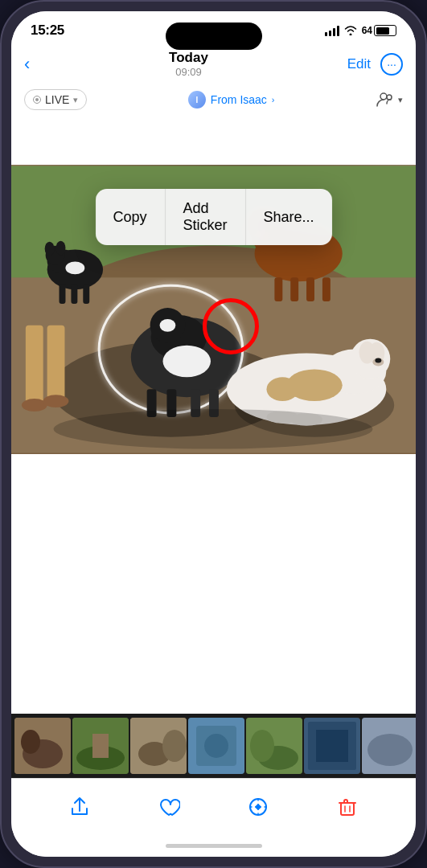 The image size is (427, 868). What do you see at coordinates (57, 100) in the screenshot?
I see `live-label: LIVE` at bounding box center [57, 100].